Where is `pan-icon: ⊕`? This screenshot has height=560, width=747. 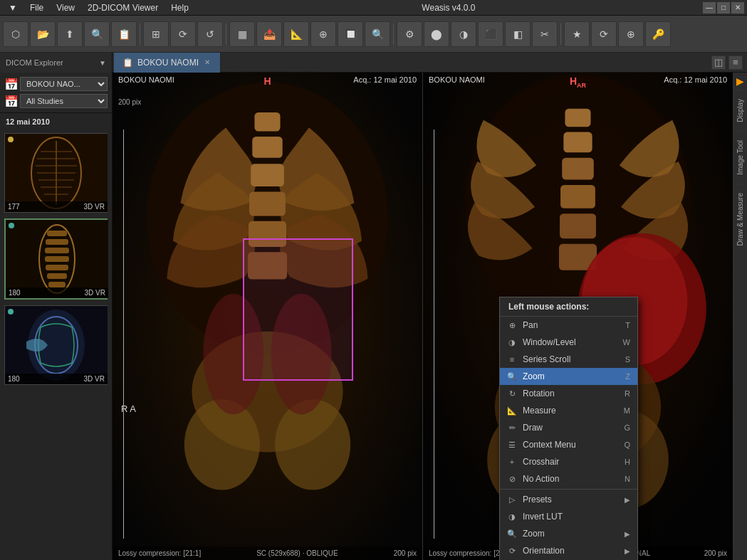
pan-icon: ⊕ is located at coordinates (512, 325).